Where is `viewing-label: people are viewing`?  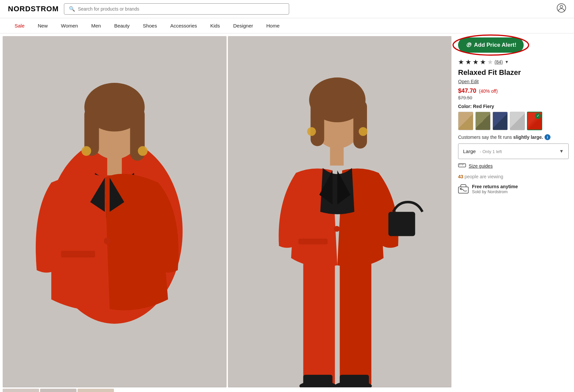 viewing-label: people are viewing is located at coordinates (484, 177).